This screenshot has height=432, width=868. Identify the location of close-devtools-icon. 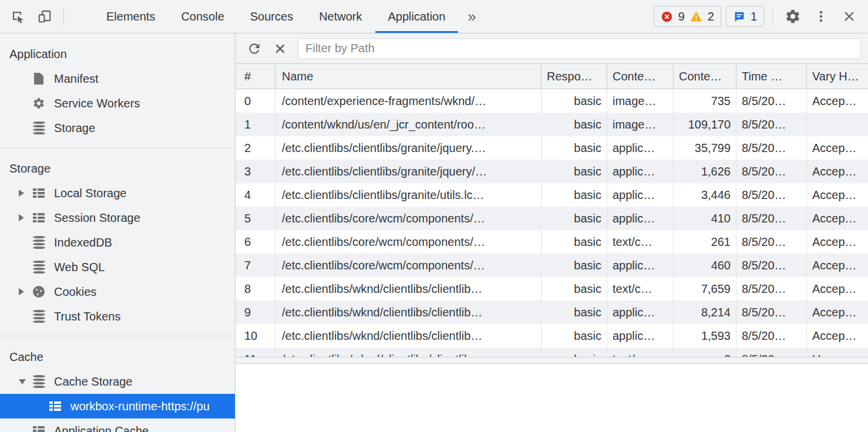
(849, 16).